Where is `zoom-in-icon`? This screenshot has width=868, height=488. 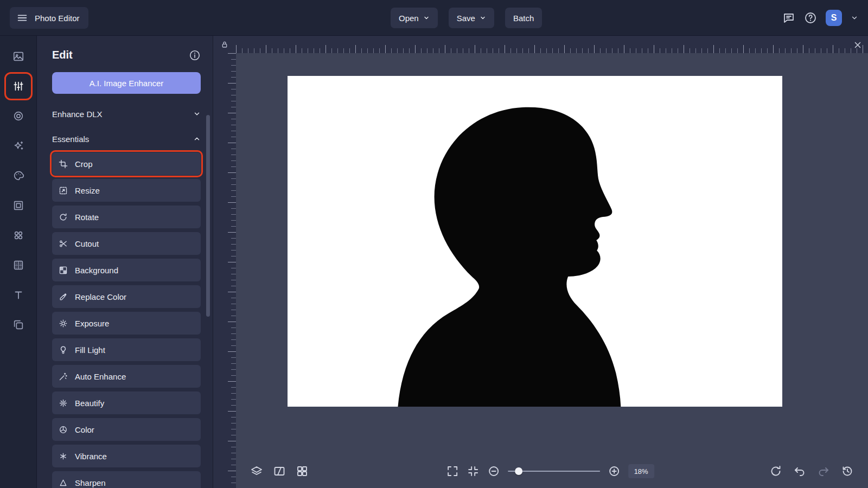 zoom-in-icon is located at coordinates (614, 471).